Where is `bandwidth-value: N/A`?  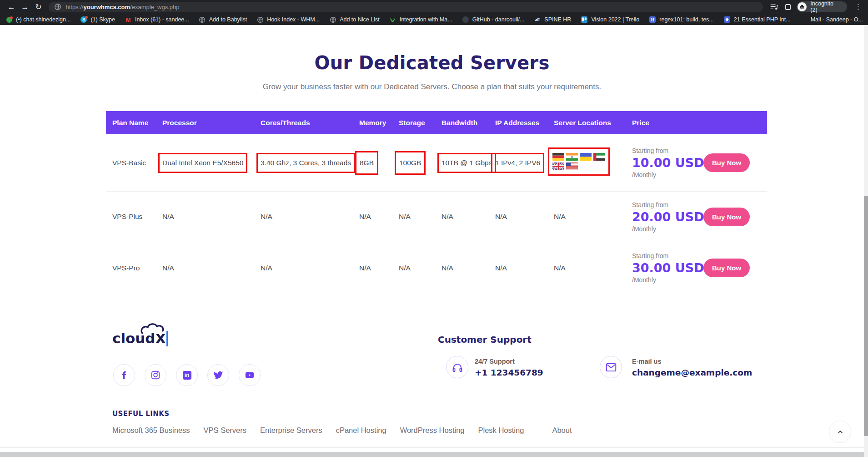
bandwidth-value: N/A is located at coordinates (468, 268).